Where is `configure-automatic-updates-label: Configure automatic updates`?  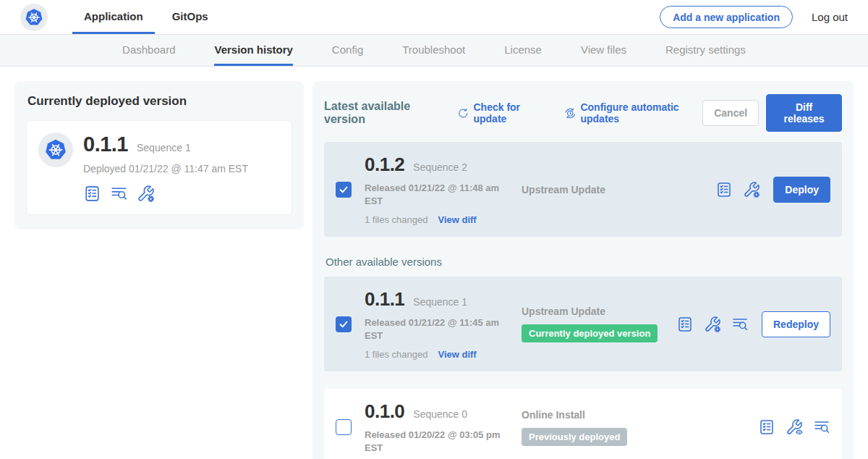
configure-automatic-updates-label: Configure automatic updates is located at coordinates (641, 113).